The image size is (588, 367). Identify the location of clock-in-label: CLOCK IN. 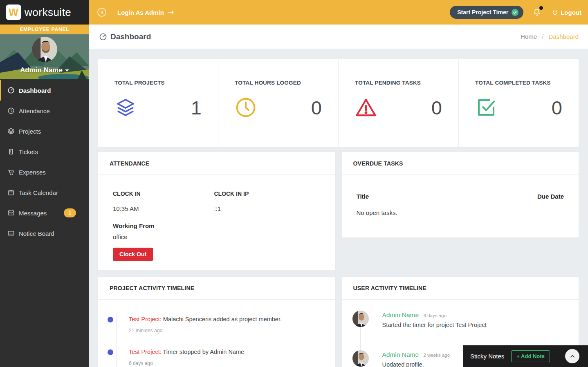
(164, 194).